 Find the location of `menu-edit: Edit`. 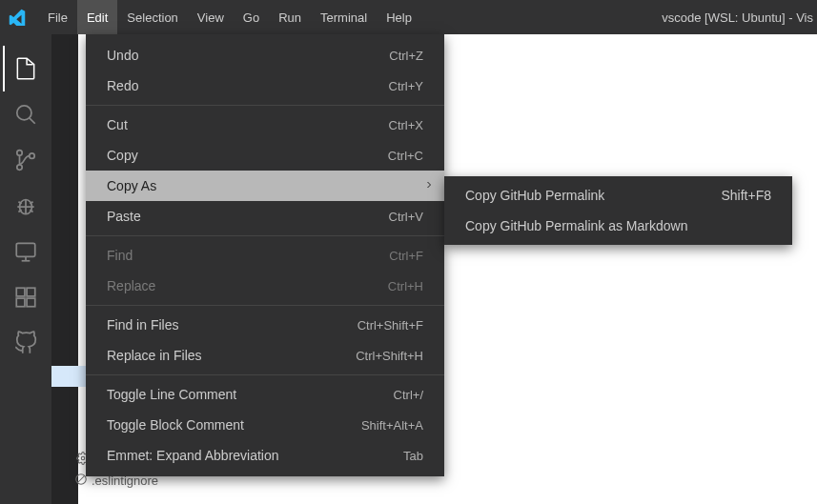

menu-edit: Edit is located at coordinates (97, 17).